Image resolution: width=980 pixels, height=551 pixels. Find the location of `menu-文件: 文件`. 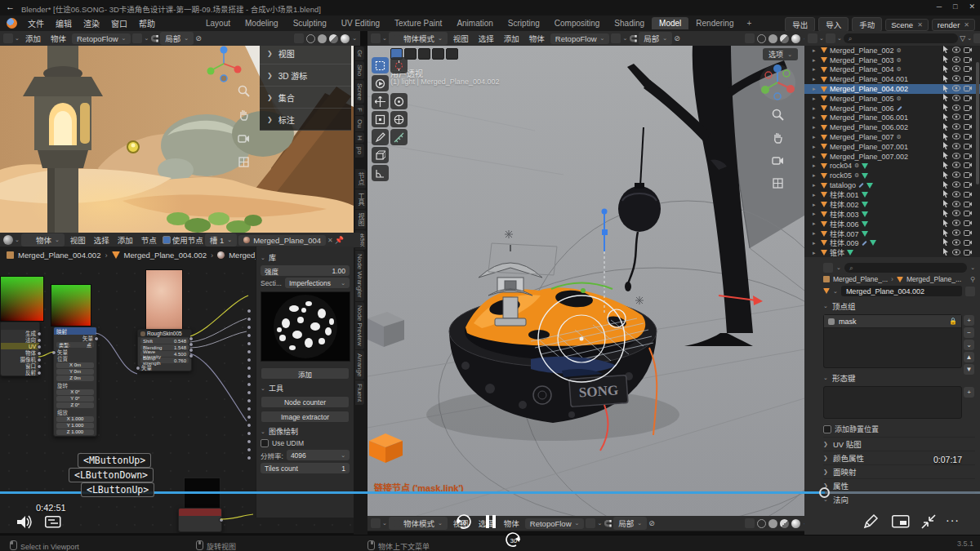

menu-文件: 文件 is located at coordinates (36, 23).